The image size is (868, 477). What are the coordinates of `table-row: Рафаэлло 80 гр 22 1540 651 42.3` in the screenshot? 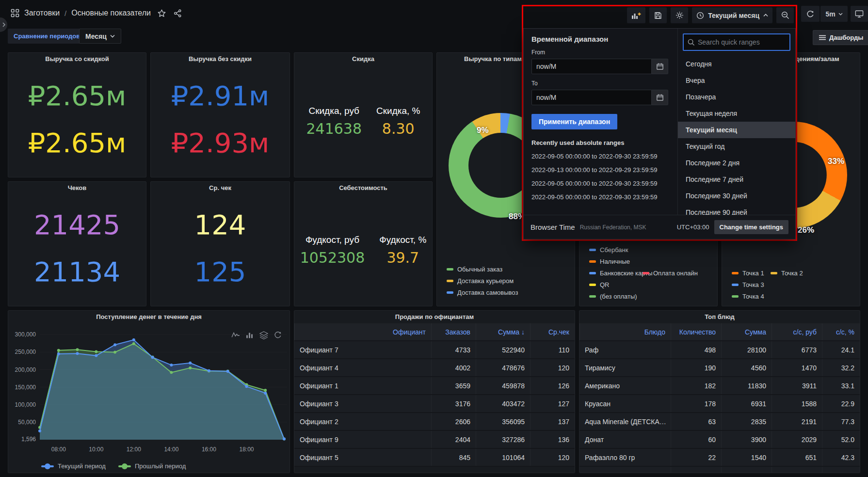 It's located at (720, 458).